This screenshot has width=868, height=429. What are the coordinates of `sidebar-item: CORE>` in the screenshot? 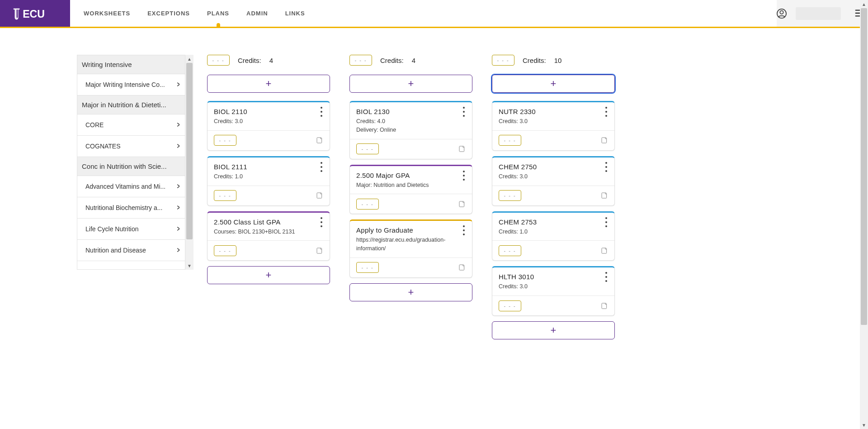 It's located at (131, 125).